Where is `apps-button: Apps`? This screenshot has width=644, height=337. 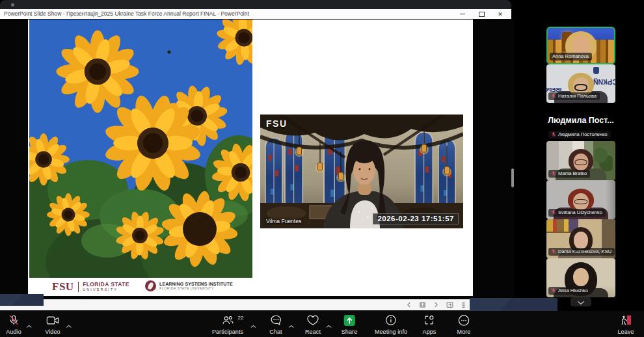 apps-button: Apps is located at coordinates (429, 325).